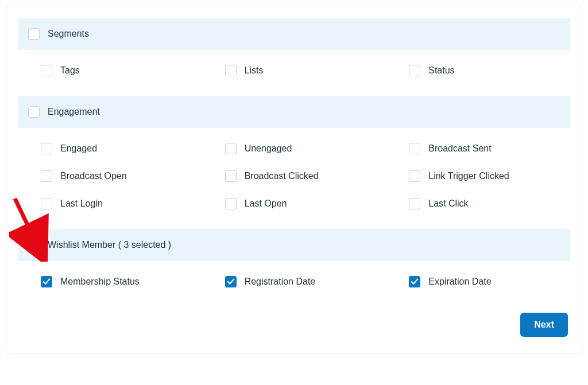 Image resolution: width=588 pixels, height=385 pixels. What do you see at coordinates (415, 176) in the screenshot?
I see `checkbox-link-trigger-clicked` at bounding box center [415, 176].